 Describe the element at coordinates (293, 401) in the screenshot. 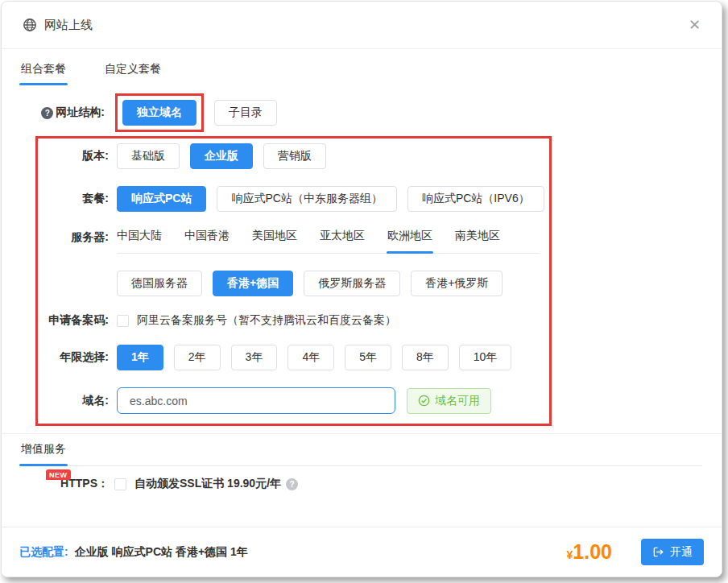

I see `domain-row: 域名: 域名可用` at that location.